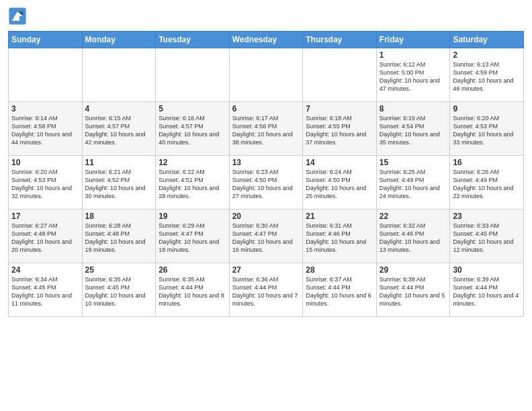 The width and height of the screenshot is (532, 411). I want to click on calendar-week-1: 3Sunrise: 6:14 AM Sunset: 4:58 PM Daylig…, so click(266, 129).